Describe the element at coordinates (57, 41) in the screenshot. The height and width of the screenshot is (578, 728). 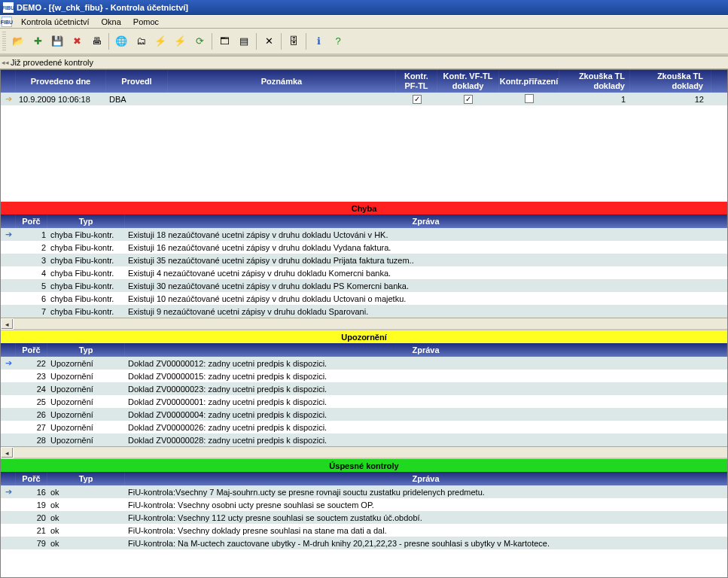
I see `save-icon: 💾` at that location.